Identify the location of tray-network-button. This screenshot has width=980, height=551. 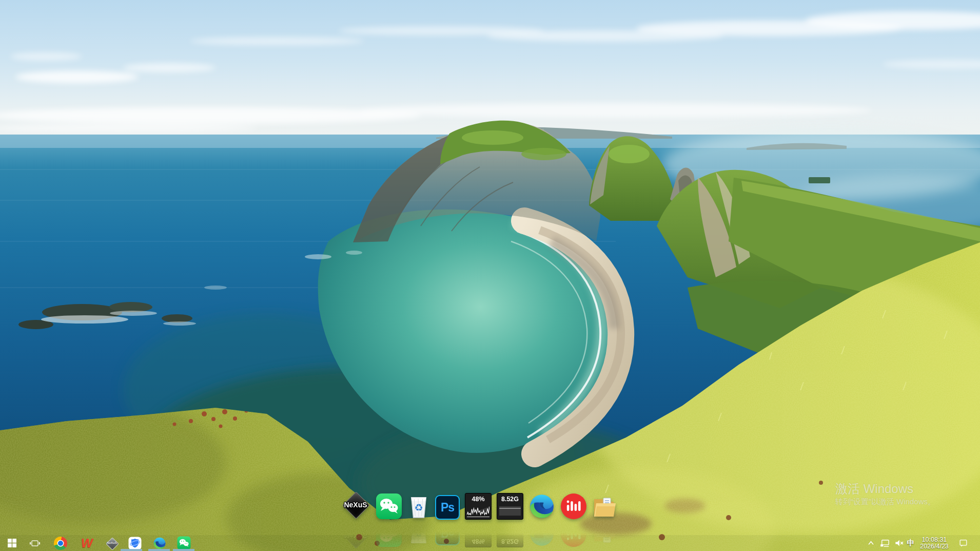
(885, 543).